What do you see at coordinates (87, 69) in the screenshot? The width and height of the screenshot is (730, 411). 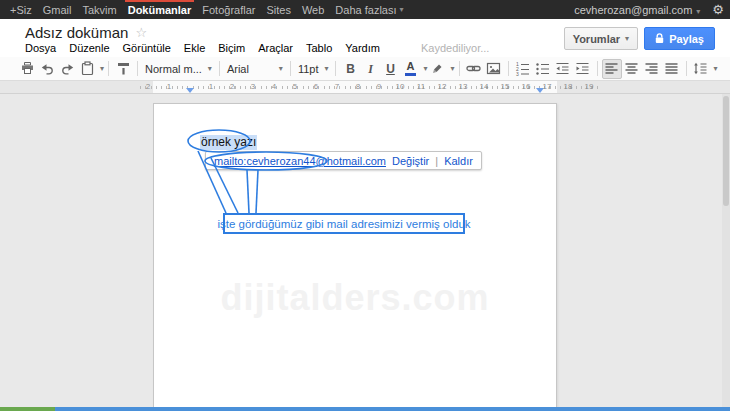 I see `web-clipboard-icon` at bounding box center [87, 69].